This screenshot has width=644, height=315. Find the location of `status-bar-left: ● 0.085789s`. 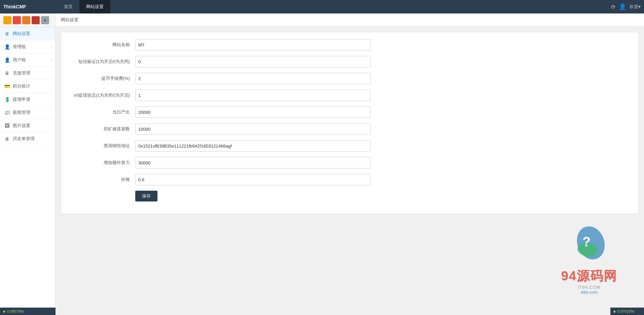

status-bar-left: ● 0.085789s is located at coordinates (28, 311).